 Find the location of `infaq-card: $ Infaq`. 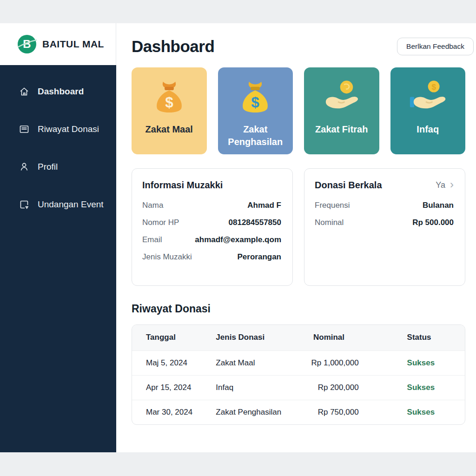

infaq-card: $ Infaq is located at coordinates (428, 111).